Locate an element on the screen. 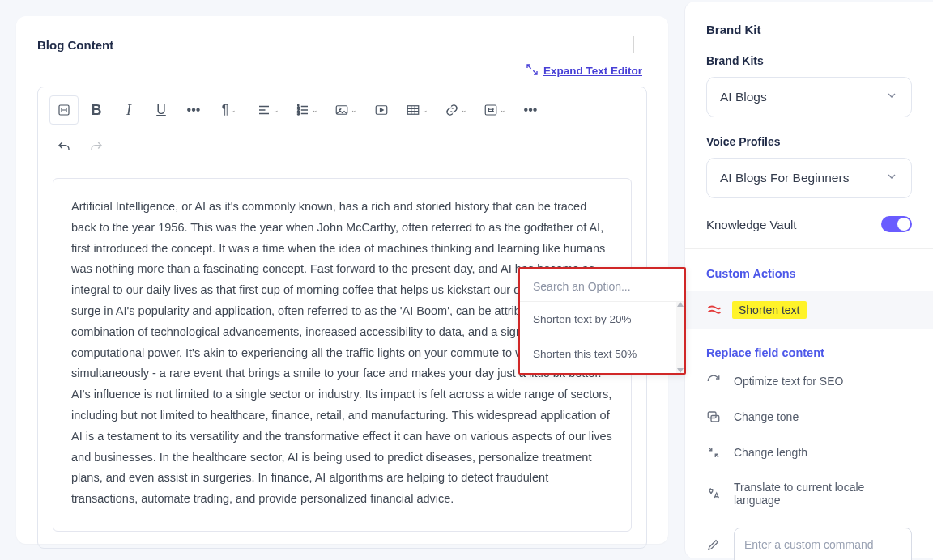 The width and height of the screenshot is (933, 560). popup-scrollbar is located at coordinates (680, 337).